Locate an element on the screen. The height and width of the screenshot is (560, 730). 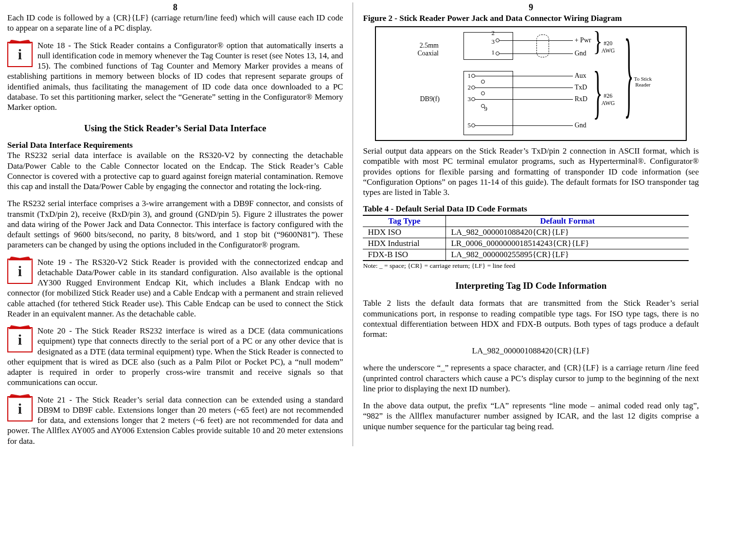
note-19: i Note 19 - The RS320-V2 Stick Reader is… is located at coordinates (175, 288).